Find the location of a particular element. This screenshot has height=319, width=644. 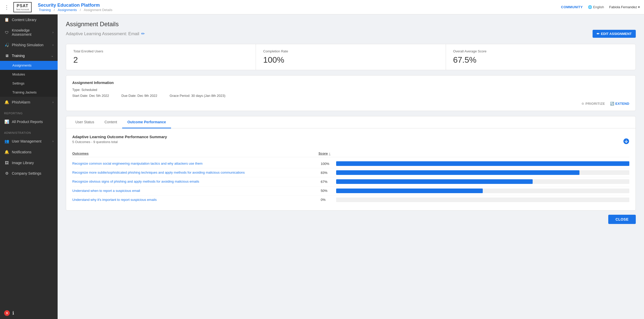

outcome-summary-sub: 5 Outcomes - 9 questions total is located at coordinates (120, 142).